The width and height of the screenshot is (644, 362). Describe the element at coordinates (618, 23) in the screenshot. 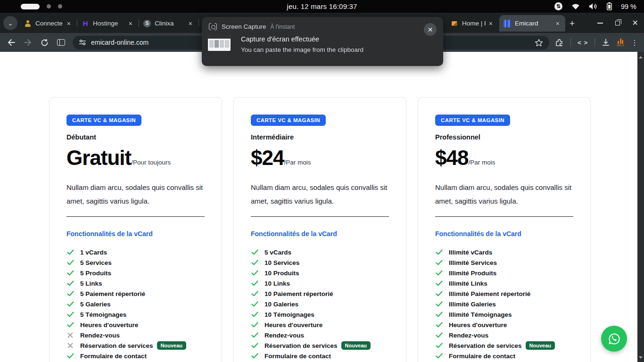

I see `restore-icon` at that location.